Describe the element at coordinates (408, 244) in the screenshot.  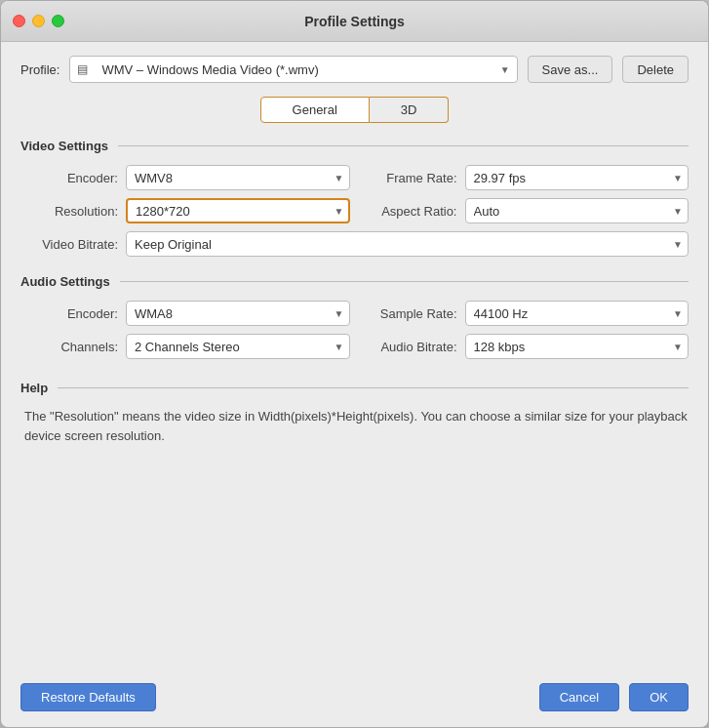
I see `video-bitrate-select-wrapper: Keep Original 8000 kbps 4000 kbps 2000 k…` at that location.